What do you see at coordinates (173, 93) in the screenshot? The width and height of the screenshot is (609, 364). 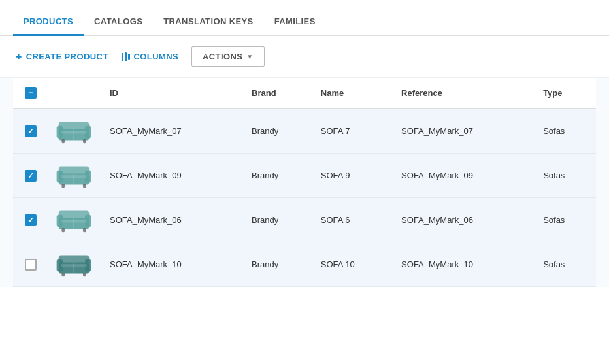 I see `column-header-id: ID` at bounding box center [173, 93].